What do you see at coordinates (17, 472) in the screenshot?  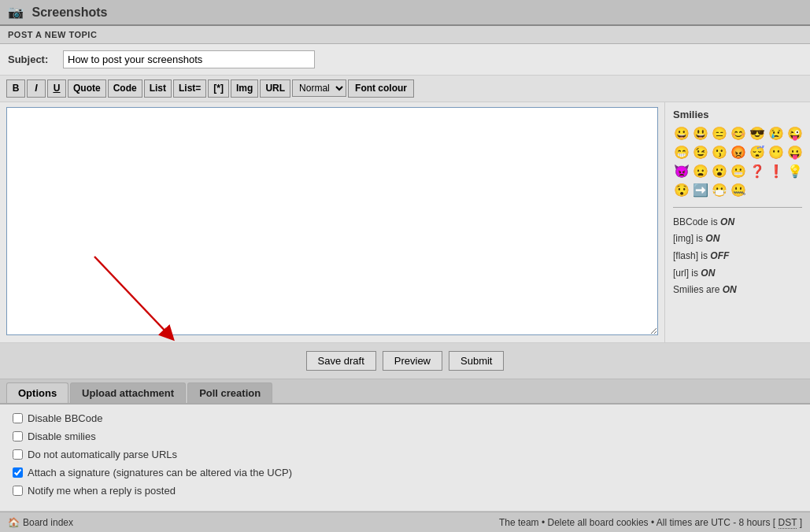 I see `attach-signature-checkbox` at bounding box center [17, 472].